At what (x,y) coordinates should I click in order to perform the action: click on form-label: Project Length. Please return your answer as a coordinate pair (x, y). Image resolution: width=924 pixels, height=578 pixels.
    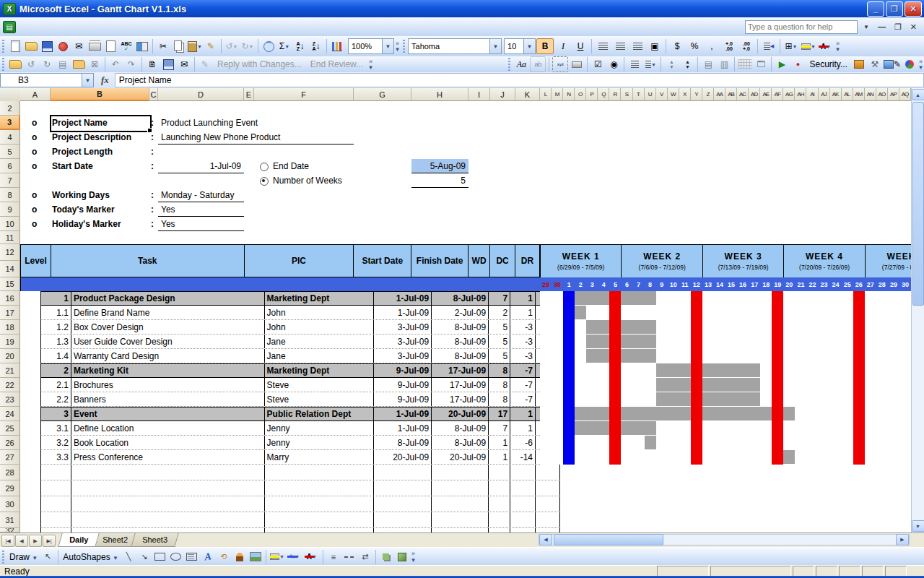
    Looking at the image, I should click on (82, 152).